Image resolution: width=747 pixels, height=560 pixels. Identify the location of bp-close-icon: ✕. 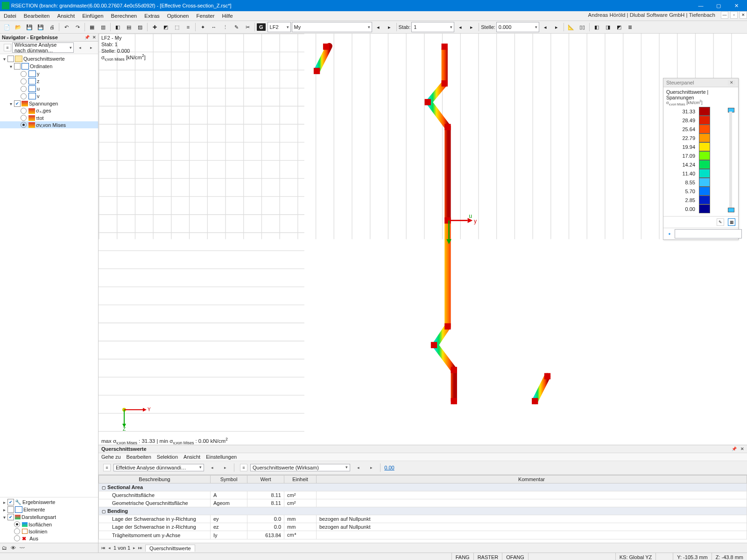
(742, 449).